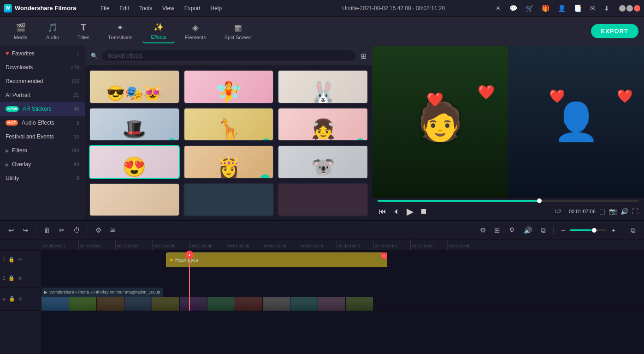 This screenshot has width=644, height=354. I want to click on video-lock-icon: 🔒, so click(12, 299).